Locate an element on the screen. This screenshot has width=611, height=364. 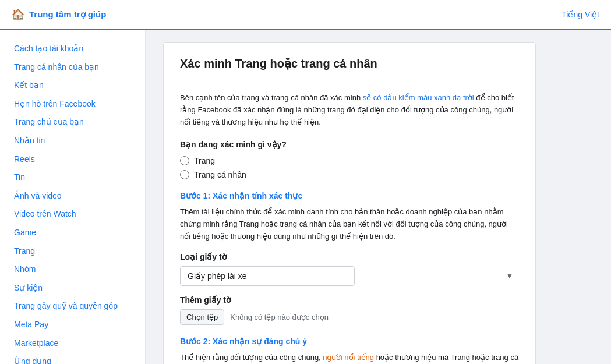
sidebar-item-17: Ứng dụng is located at coordinates (77, 358).